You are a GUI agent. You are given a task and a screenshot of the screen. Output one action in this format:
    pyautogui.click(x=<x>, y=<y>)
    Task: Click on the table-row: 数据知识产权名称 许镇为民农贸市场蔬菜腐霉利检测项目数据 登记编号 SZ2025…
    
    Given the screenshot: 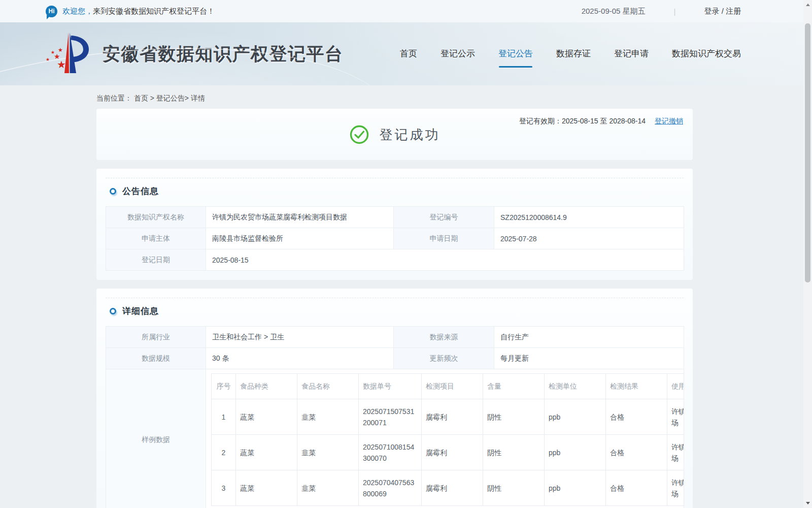 What is the action you would take?
    pyautogui.click(x=395, y=217)
    